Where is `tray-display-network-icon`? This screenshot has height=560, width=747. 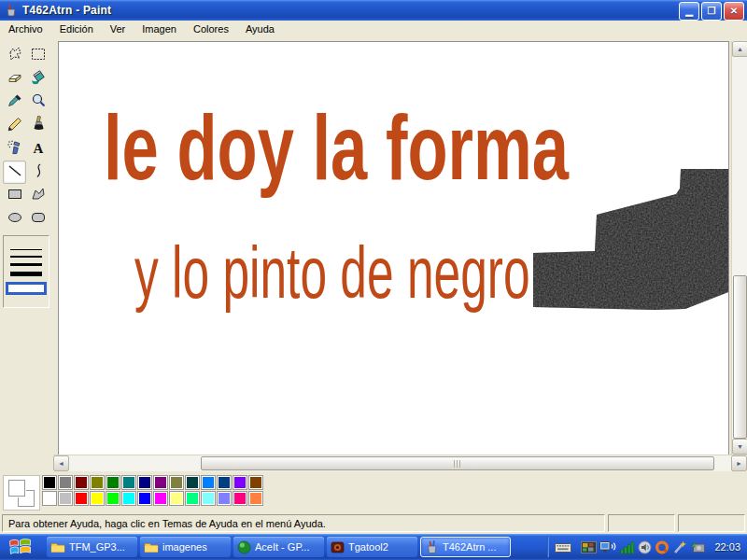 tray-display-network-icon is located at coordinates (609, 547).